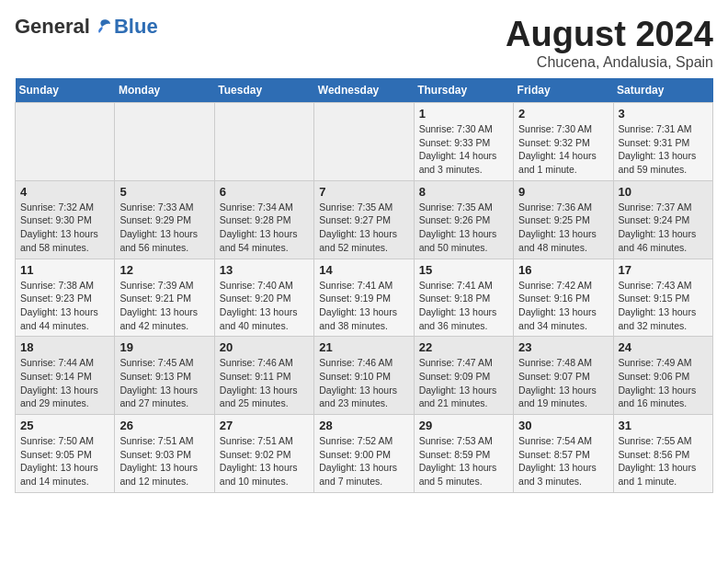  What do you see at coordinates (86, 27) in the screenshot?
I see `logo: General Blue` at bounding box center [86, 27].